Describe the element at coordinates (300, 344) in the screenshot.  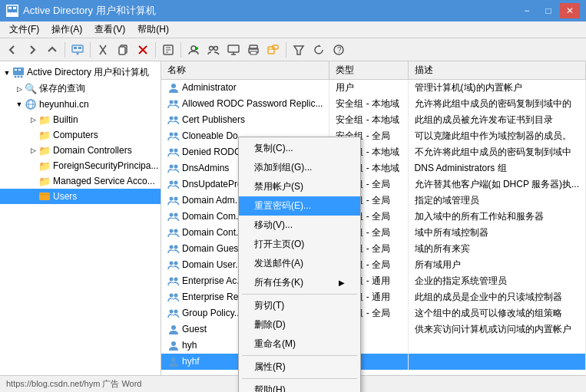
I see `context-menu-item: 重命名(M)` at that location.